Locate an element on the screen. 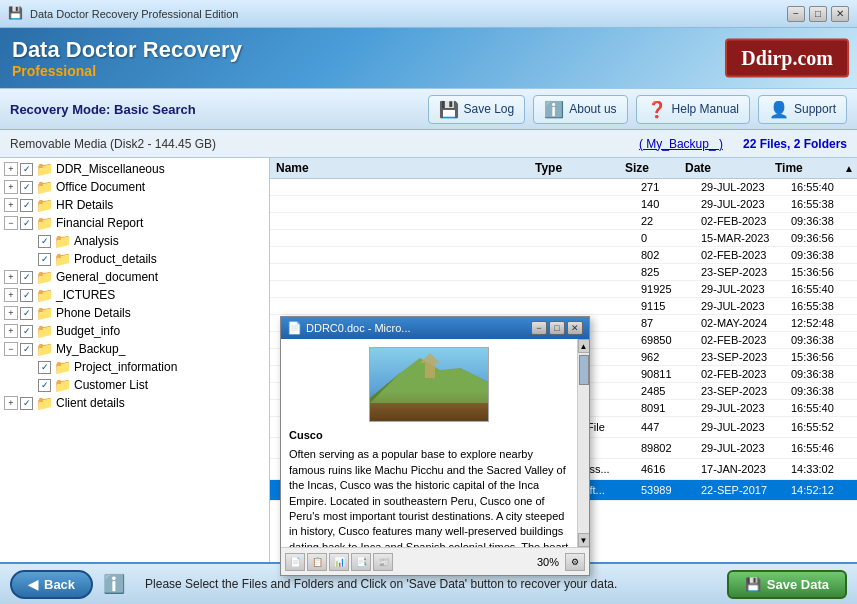  doc-minimize-btn: − is located at coordinates (539, 328).